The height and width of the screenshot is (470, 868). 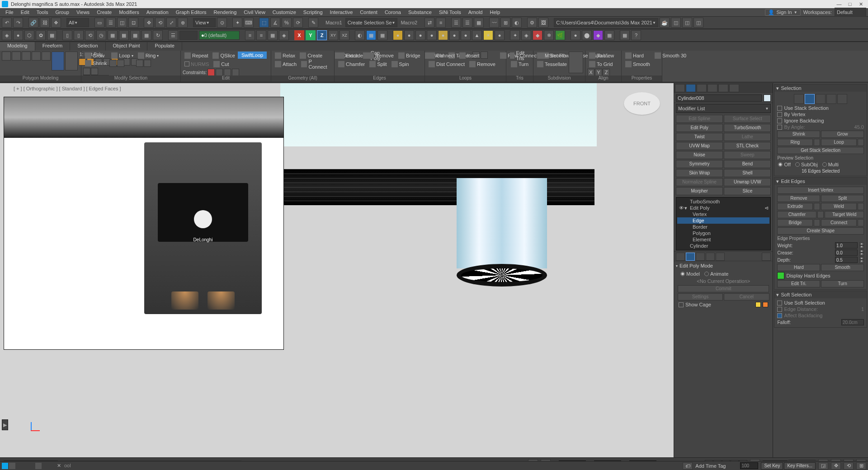 I want to click on con-edge, so click(x=219, y=72).